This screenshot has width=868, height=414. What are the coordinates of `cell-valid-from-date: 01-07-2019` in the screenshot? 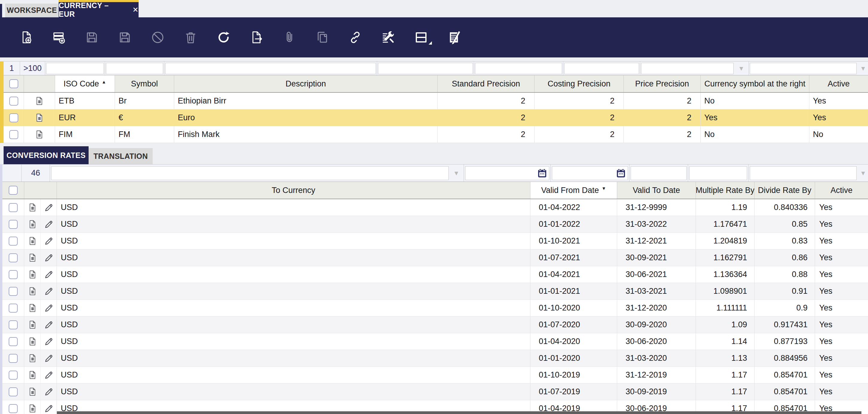 It's located at (574, 391).